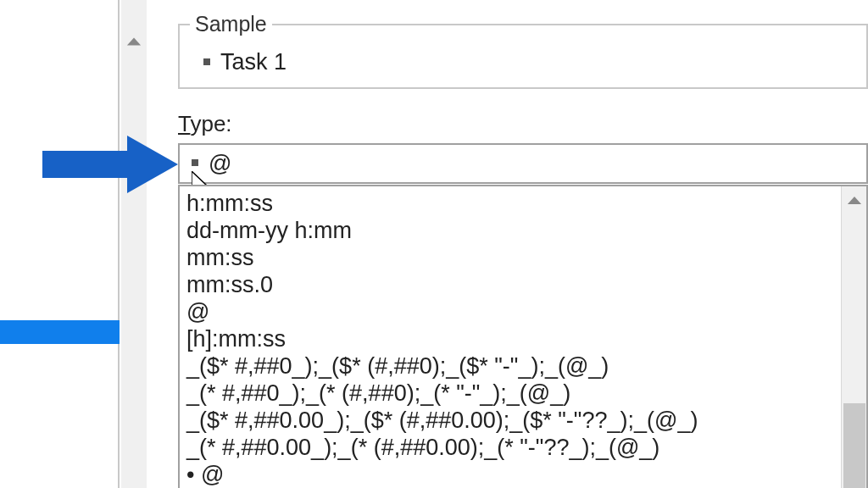  I want to click on sample-groupbox: Sample Task 1, so click(523, 56).